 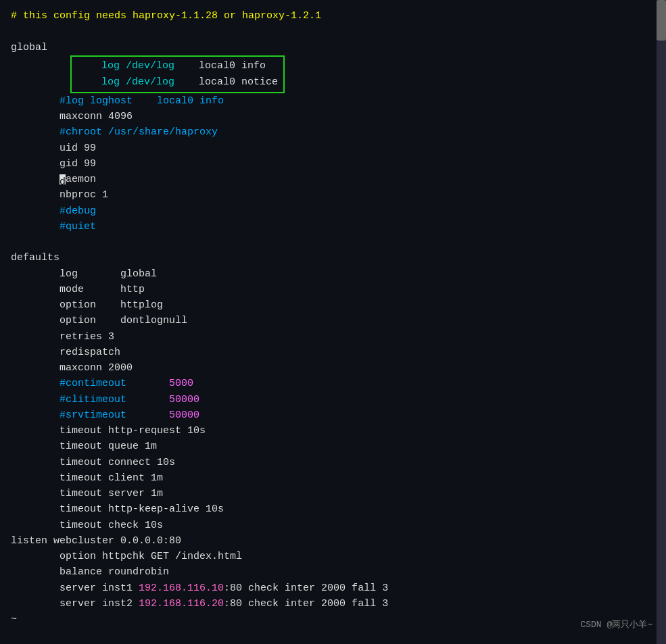 What do you see at coordinates (90, 572) in the screenshot?
I see `balance-line: balance roundrobin` at bounding box center [90, 572].